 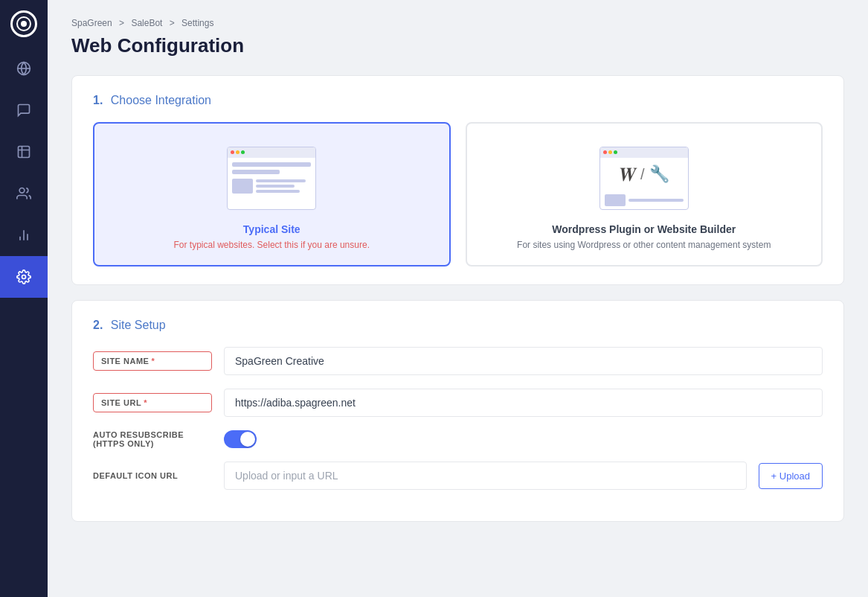 I want to click on site-name-row: SITE NAME *, so click(x=458, y=361).